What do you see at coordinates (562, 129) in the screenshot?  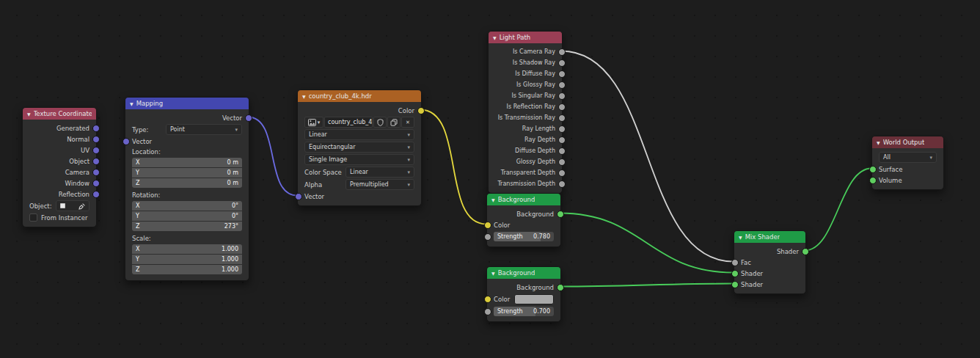 I see `socket-ray-length` at bounding box center [562, 129].